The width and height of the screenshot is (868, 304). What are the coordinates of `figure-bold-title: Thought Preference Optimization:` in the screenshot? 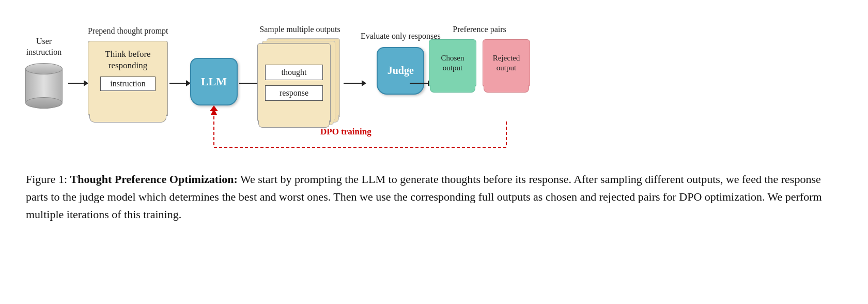 It's located at (154, 179).